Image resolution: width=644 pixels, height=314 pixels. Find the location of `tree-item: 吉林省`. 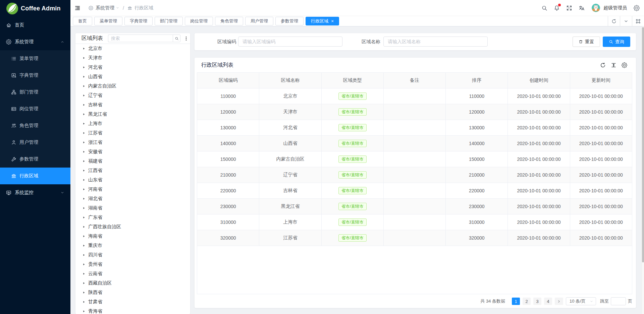

tree-item: 吉林省 is located at coordinates (133, 105).